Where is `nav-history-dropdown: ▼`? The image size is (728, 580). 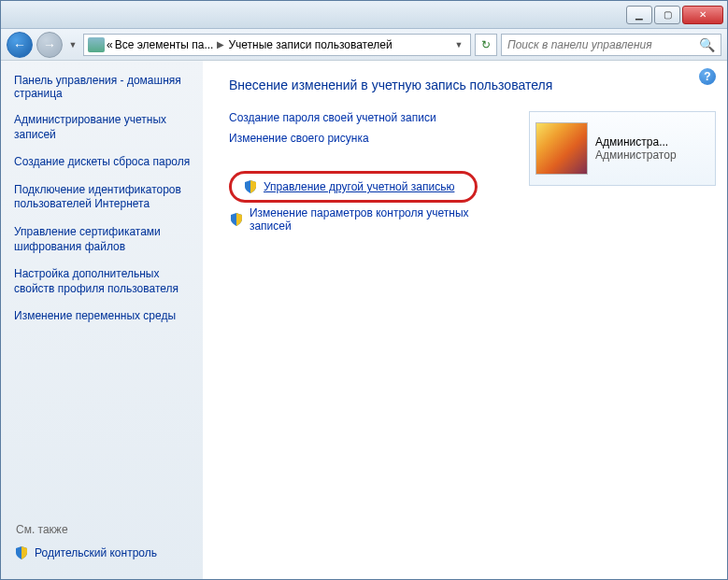
nav-history-dropdown: ▼ is located at coordinates (73, 45).